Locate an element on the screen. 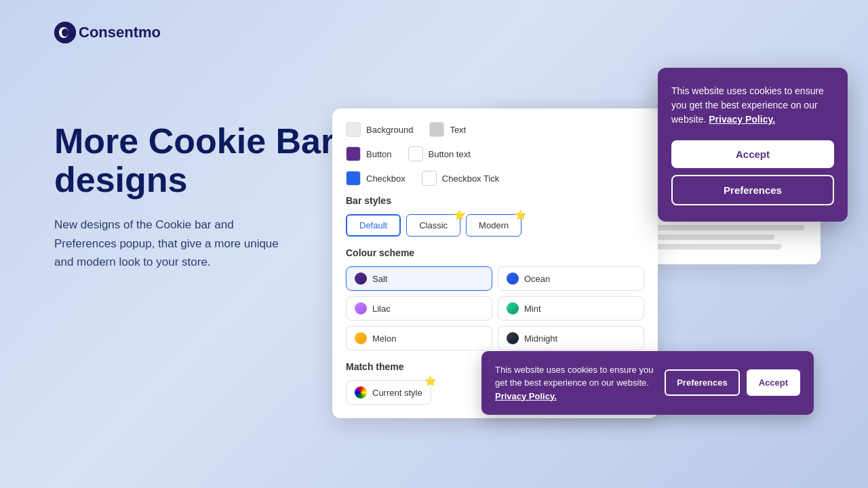 The height and width of the screenshot is (488, 868). cookie-bar-bottom: This website uses cookies to ensure you … is located at coordinates (648, 384).